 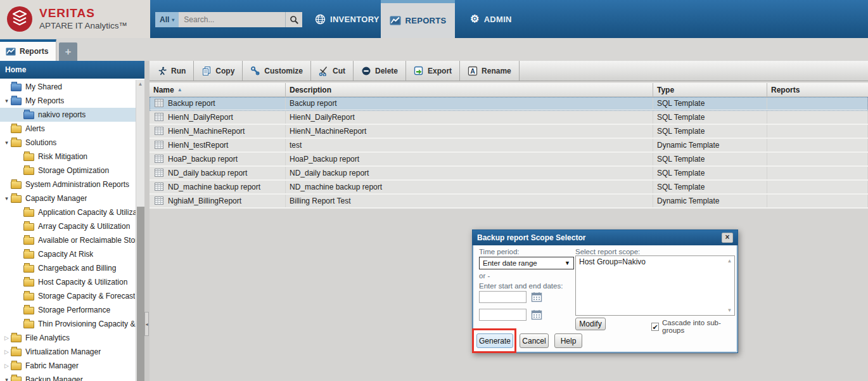 What do you see at coordinates (44, 87) in the screenshot?
I see `sidebar-item-label: My Shared` at bounding box center [44, 87].